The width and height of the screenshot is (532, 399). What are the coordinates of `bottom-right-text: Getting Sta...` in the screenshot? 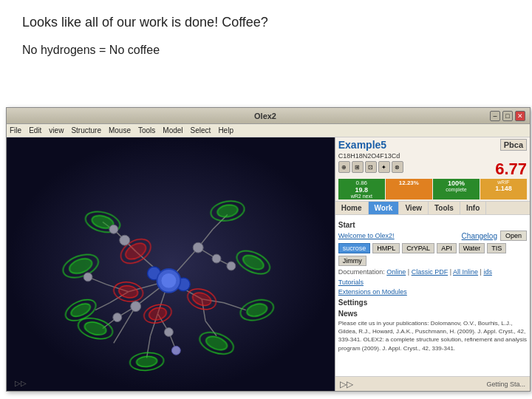 It's located at (505, 384).